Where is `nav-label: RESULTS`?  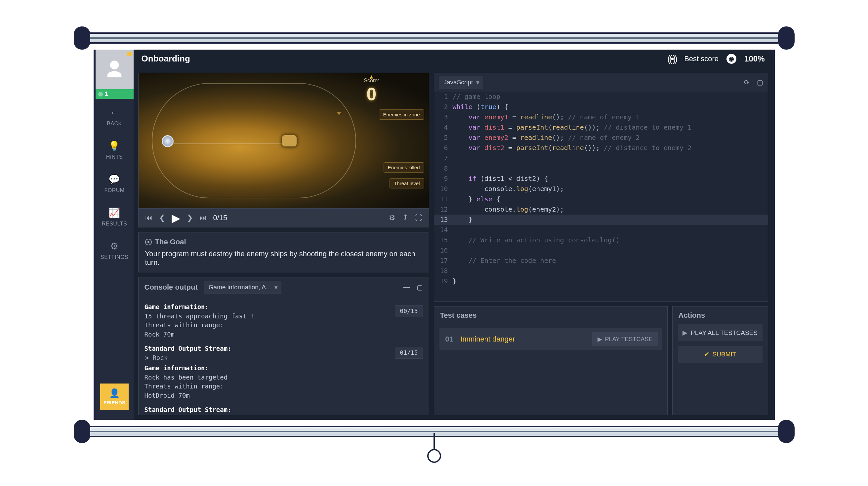 nav-label: RESULTS is located at coordinates (115, 224).